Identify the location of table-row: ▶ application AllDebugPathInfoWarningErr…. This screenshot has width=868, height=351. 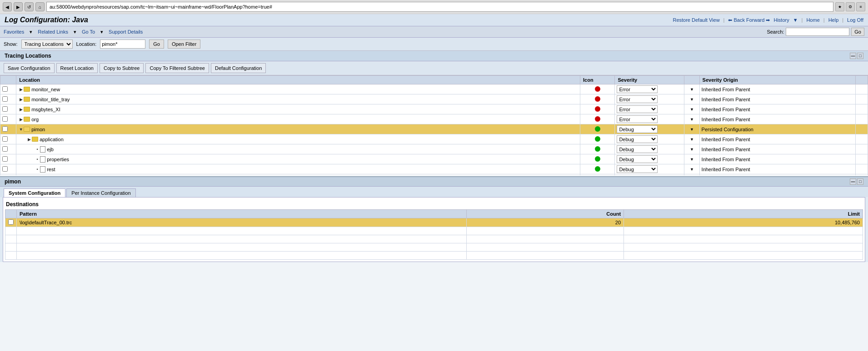
(434, 139).